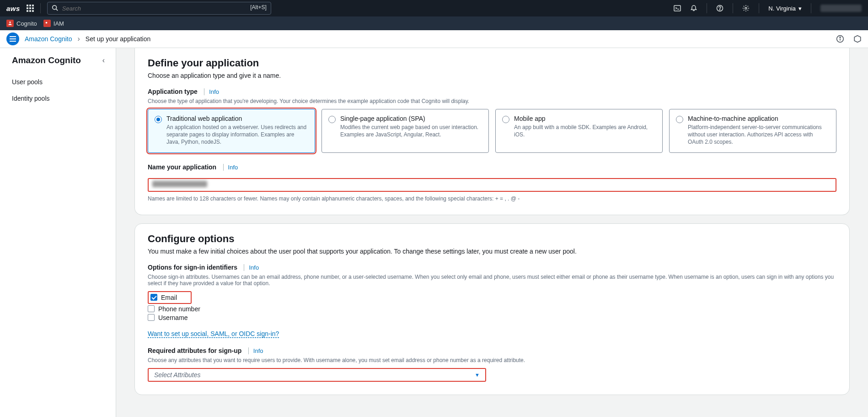 This screenshot has height=417, width=868. What do you see at coordinates (694, 8) in the screenshot?
I see `notifications-icon` at bounding box center [694, 8].